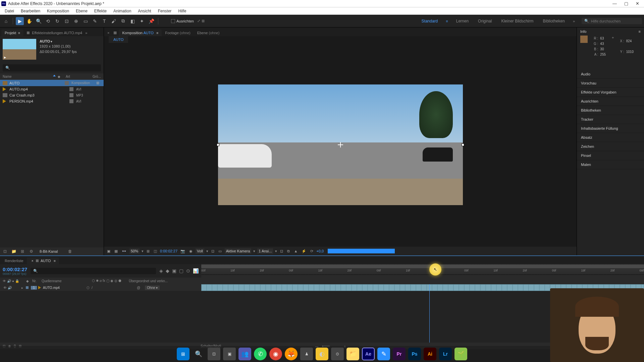 This screenshot has height=362, width=644. What do you see at coordinates (399, 354) in the screenshot?
I see `taskbar-premiere: Pr` at bounding box center [399, 354].